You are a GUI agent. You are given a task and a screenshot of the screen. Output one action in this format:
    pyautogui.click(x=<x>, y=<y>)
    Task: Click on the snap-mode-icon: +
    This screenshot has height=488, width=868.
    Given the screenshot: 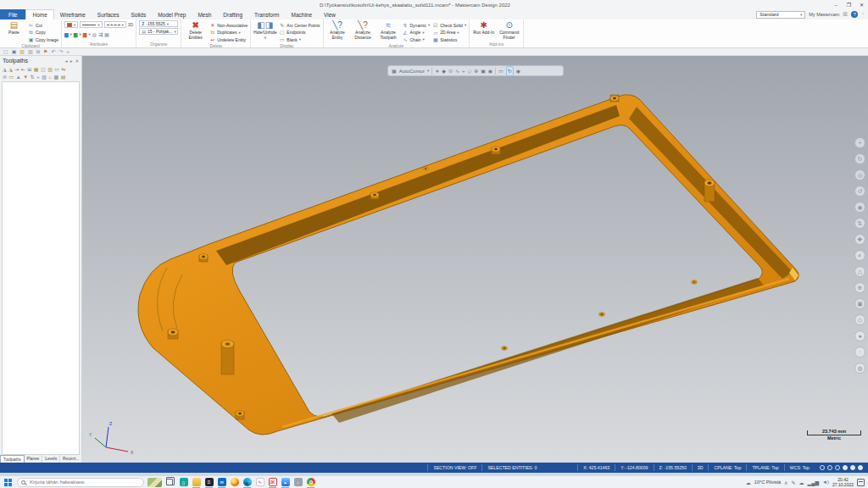 What is the action you would take?
    pyautogui.click(x=464, y=71)
    